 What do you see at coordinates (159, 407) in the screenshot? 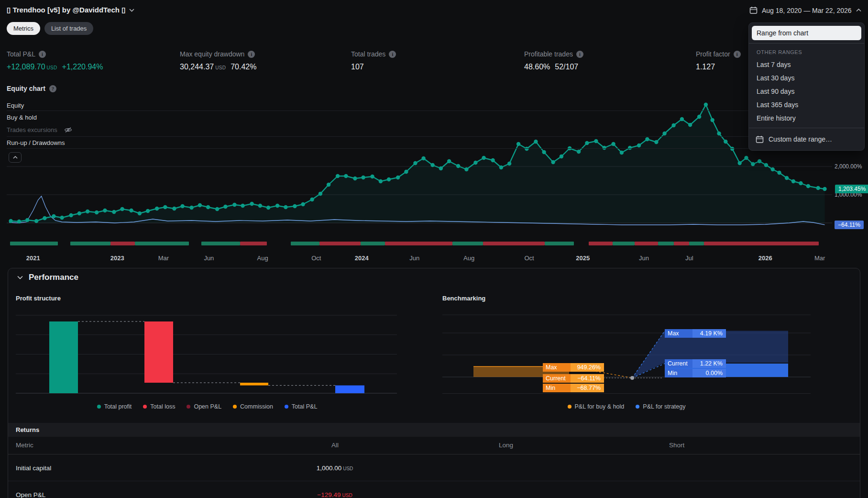
I see `legend-item: Total loss` at bounding box center [159, 407].